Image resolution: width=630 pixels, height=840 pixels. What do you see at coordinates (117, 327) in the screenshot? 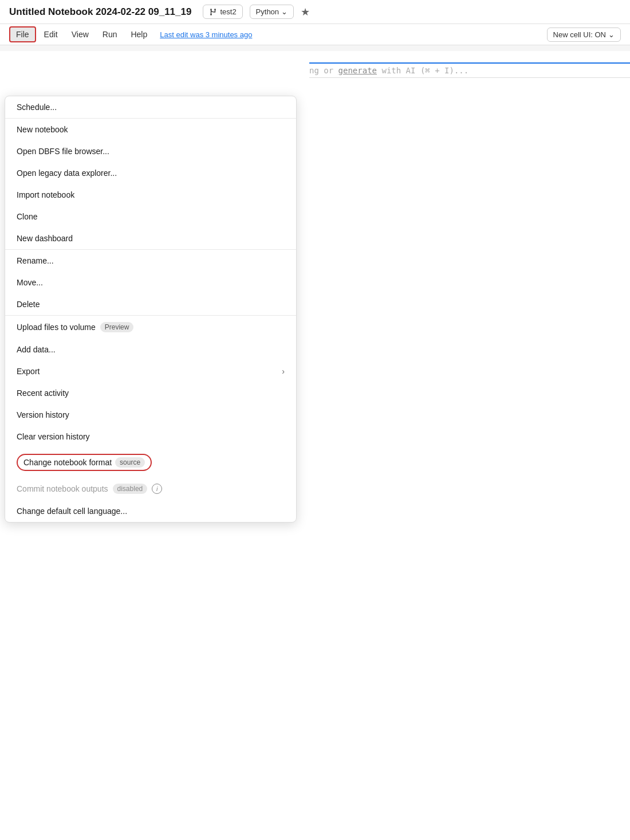
I see `preview-badge: Preview` at bounding box center [117, 327].